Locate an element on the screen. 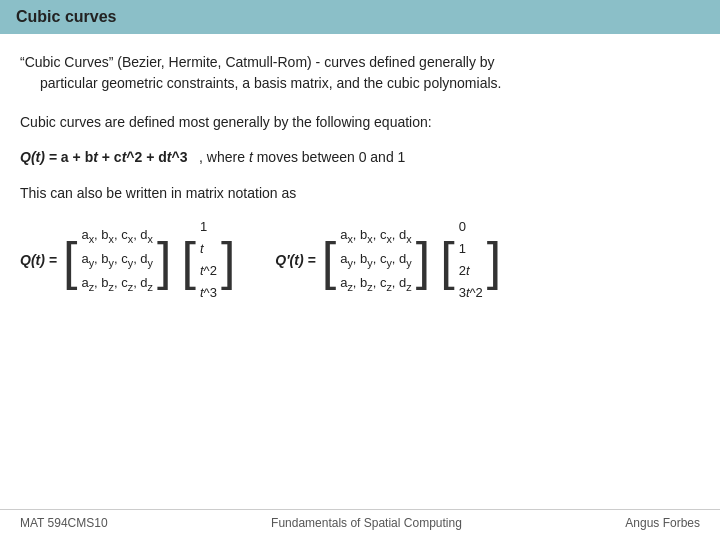 The image size is (720, 540). intro-text: Cubic curves are defined most generally … is located at coordinates (226, 122).